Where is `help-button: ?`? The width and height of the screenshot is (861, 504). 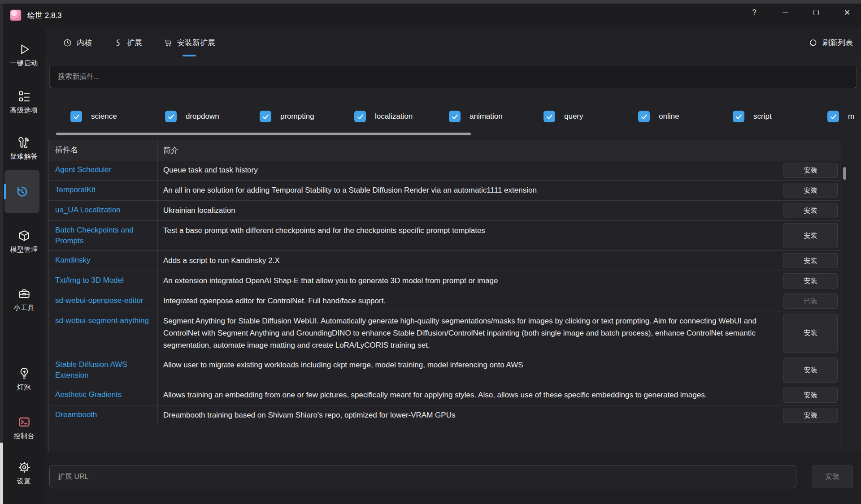
help-button: ? is located at coordinates (754, 13).